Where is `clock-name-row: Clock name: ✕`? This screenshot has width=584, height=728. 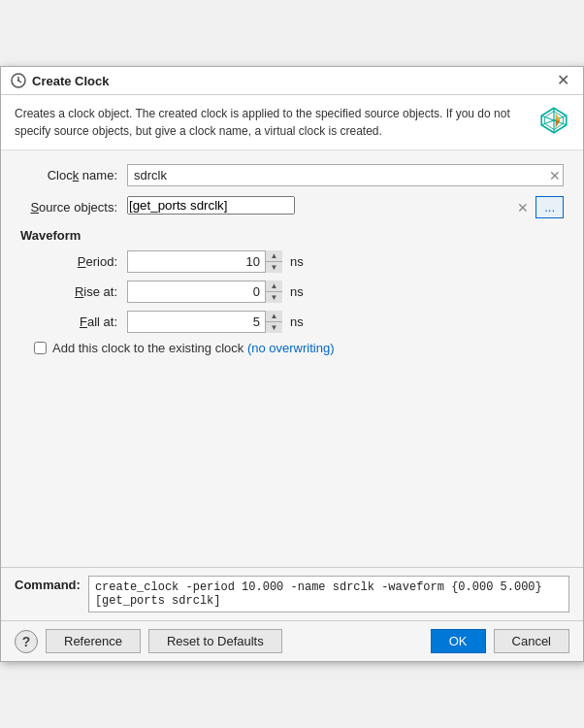
clock-name-row: Clock name: ✕ is located at coordinates (292, 175).